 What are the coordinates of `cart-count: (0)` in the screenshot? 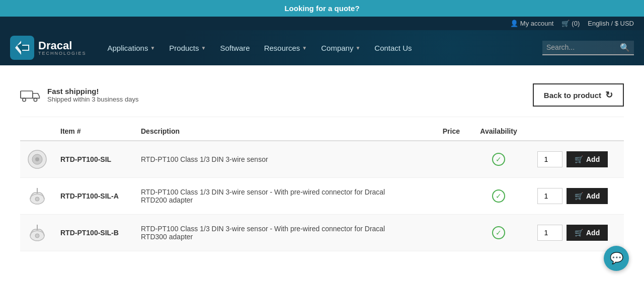 It's located at (576, 23).